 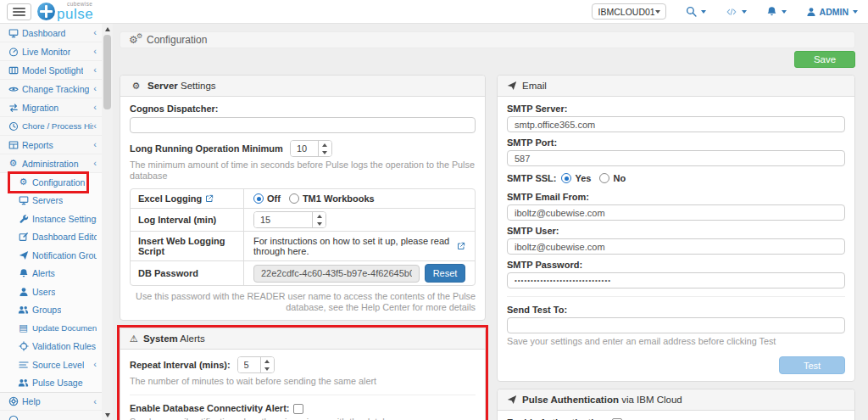 What do you see at coordinates (14, 89) in the screenshot?
I see `eye-icon` at bounding box center [14, 89].